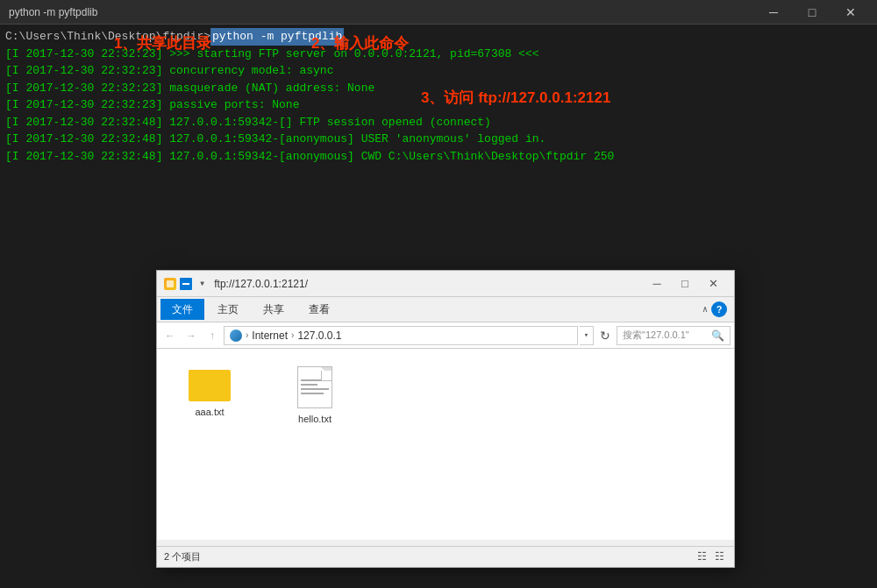 The height and width of the screenshot is (588, 877). What do you see at coordinates (170, 284) in the screenshot?
I see `folder-logo-icon` at bounding box center [170, 284].